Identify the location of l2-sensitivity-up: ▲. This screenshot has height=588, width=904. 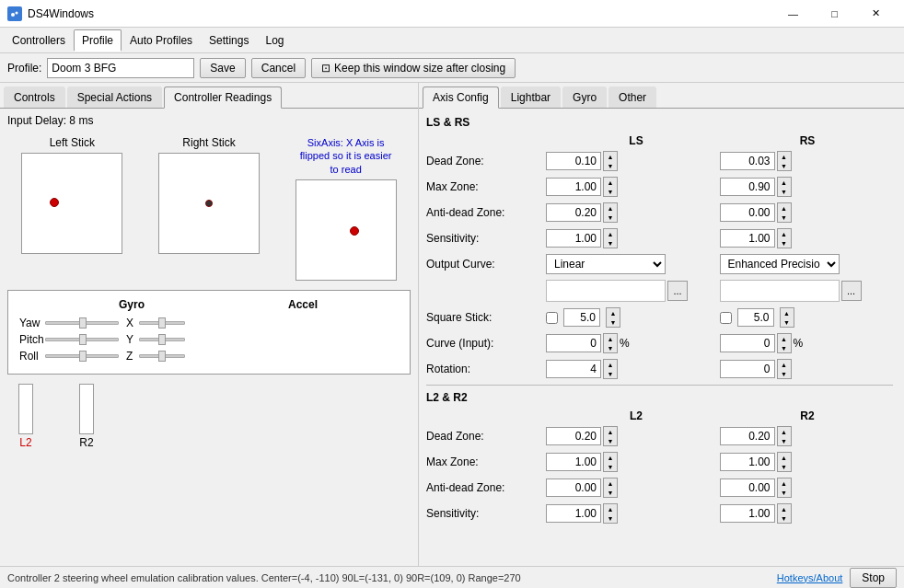
(610, 509).